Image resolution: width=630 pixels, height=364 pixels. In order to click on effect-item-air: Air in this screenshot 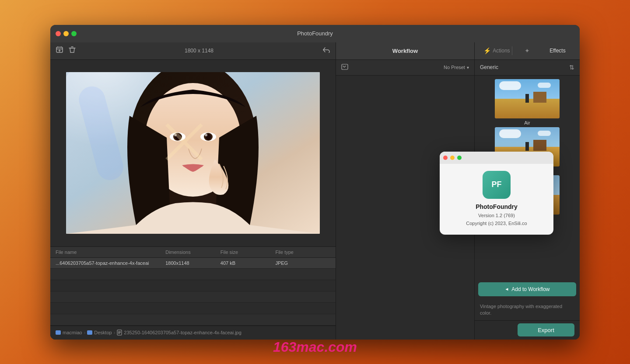, I will do `click(527, 102)`.